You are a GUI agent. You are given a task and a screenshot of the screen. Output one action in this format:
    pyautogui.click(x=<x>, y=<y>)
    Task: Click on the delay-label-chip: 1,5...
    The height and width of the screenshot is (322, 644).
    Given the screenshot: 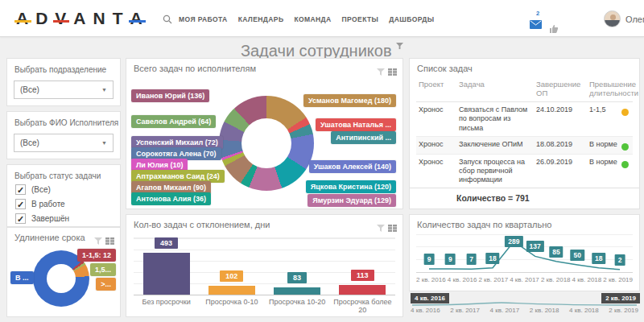 What is the action you would take?
    pyautogui.click(x=103, y=270)
    